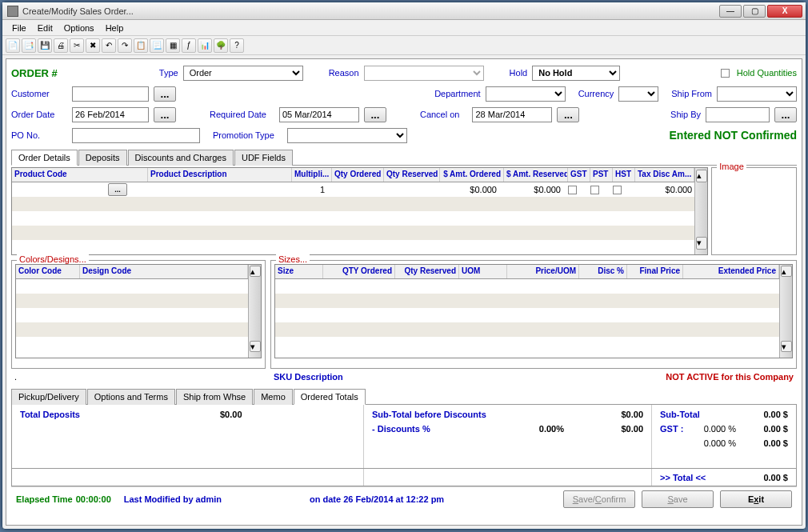  What do you see at coordinates (173, 46) in the screenshot?
I see `toolbar-grid-icon: ▦` at bounding box center [173, 46].